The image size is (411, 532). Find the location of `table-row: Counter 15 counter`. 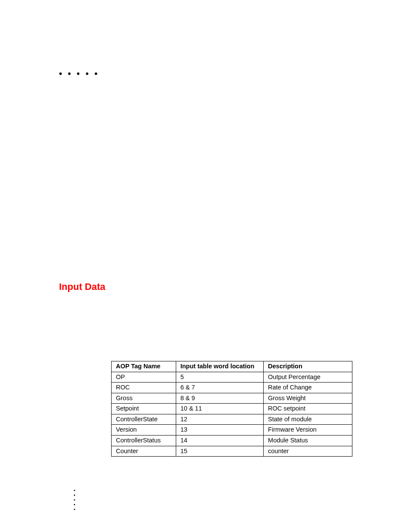

table-row: Counter 15 counter is located at coordinates (232, 451).